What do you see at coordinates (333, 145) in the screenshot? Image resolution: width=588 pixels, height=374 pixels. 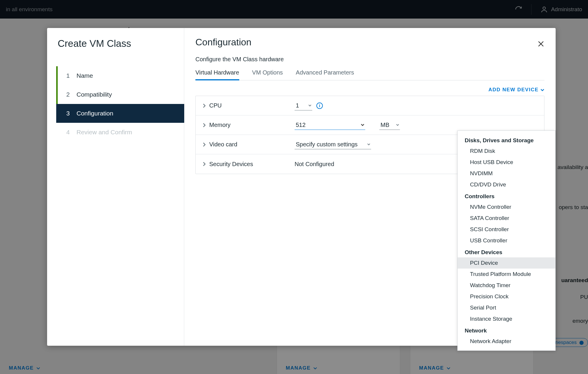 I see `video-card-select: Specify custom settings` at bounding box center [333, 145].